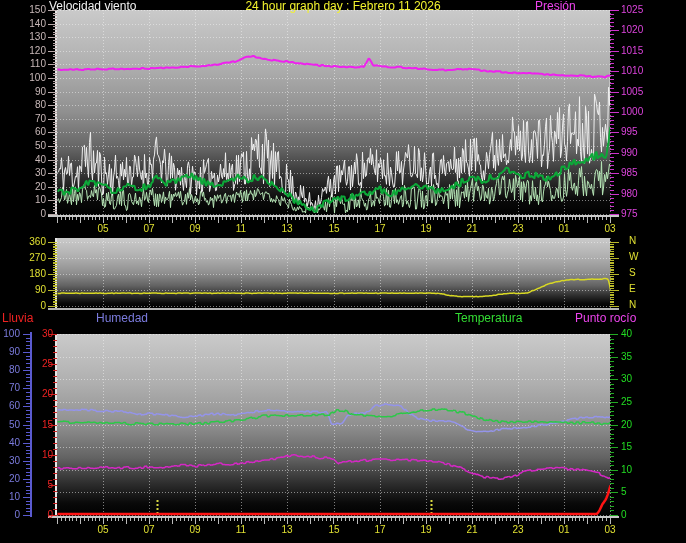 This screenshot has height=543, width=686. I want to click on wind-axis-tick-label: 30, so click(34, 173).